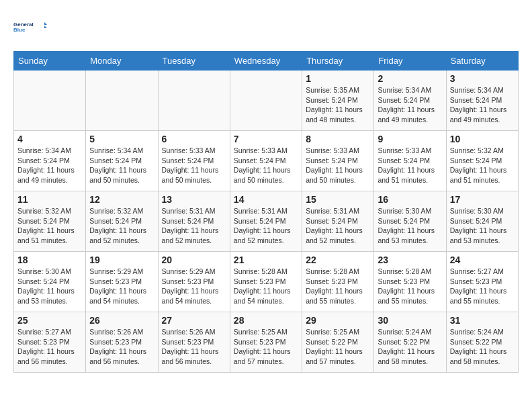  What do you see at coordinates (193, 282) in the screenshot?
I see `calendar-cell: 20Sunrise: 5:29 AM Sunset: 5:23 PM Dayli…` at bounding box center [193, 282].